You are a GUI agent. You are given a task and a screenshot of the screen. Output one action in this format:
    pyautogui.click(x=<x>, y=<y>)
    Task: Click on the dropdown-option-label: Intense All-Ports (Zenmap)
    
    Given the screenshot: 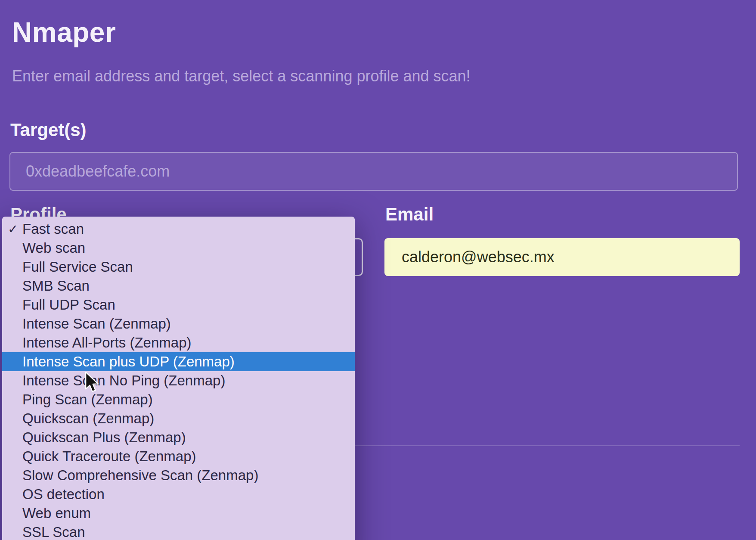 What is the action you would take?
    pyautogui.click(x=107, y=343)
    